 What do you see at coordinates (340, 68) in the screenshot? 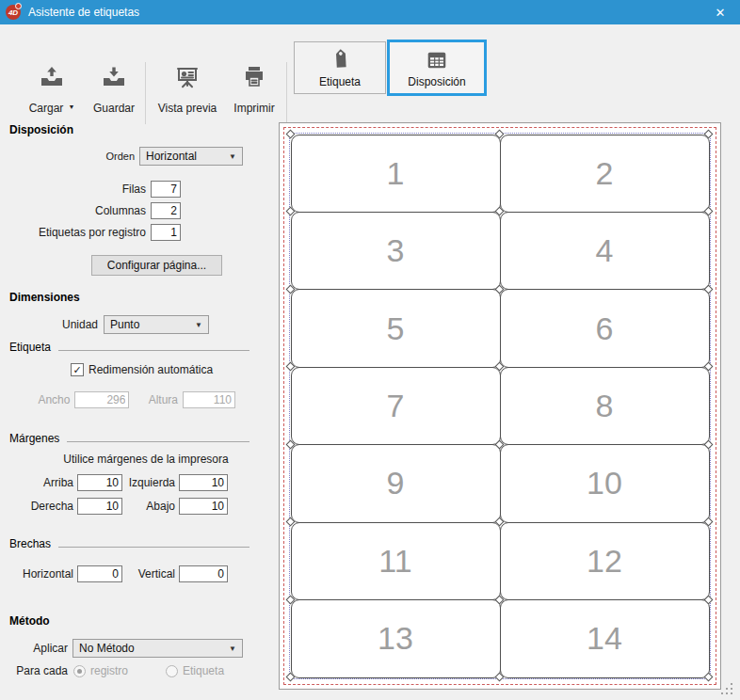
I see `tab-etiqueta: Etiqueta` at bounding box center [340, 68].